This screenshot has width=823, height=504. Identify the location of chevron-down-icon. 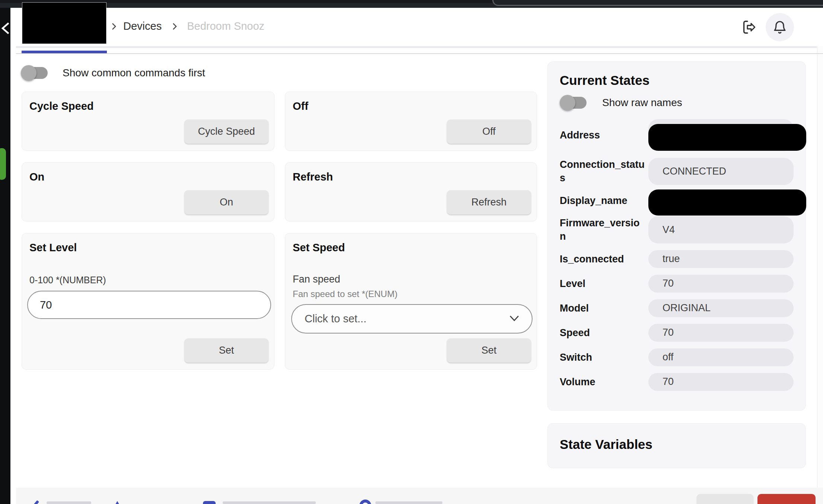
(514, 319).